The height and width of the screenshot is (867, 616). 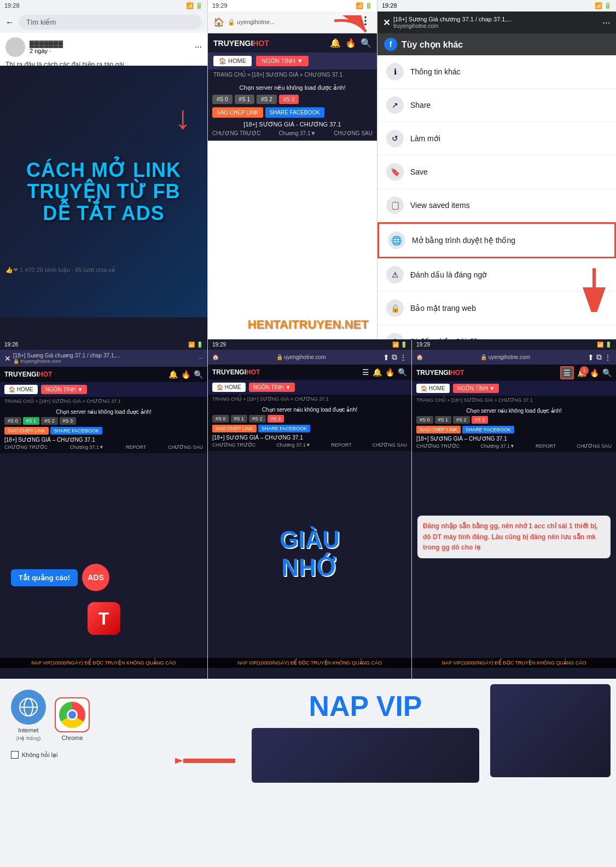 I want to click on menu-item-settings: ⚙ Đi đến phần Cài đặt, so click(x=497, y=332).